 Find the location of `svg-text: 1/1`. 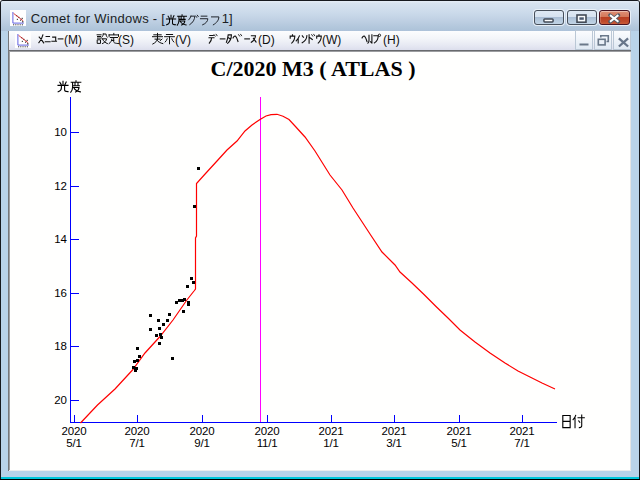

svg-text: 1/1 is located at coordinates (330, 443).